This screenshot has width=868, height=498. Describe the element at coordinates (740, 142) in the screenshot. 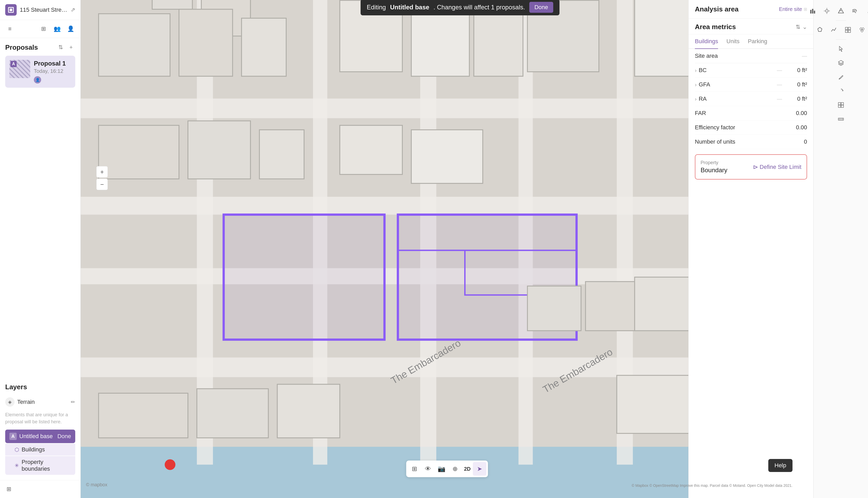

I see `units-label: Number of units` at that location.